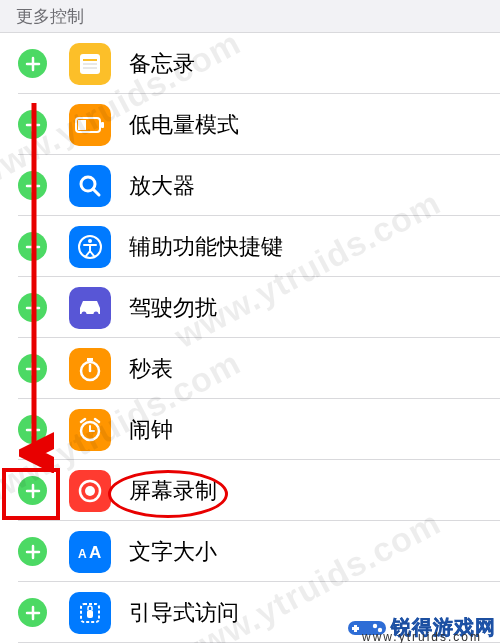 The width and height of the screenshot is (500, 643). I want to click on textsize-icon: AA, so click(90, 552).